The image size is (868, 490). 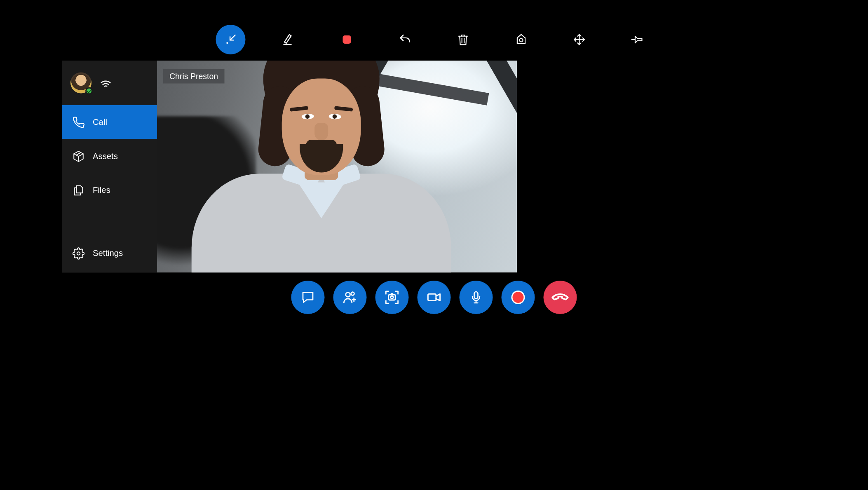 I want to click on sidebar-item-label: Call, so click(x=100, y=122).